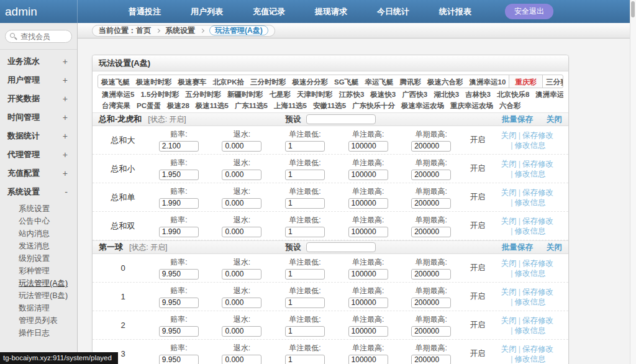 Image resolution: width=636 pixels, height=364 pixels. What do you see at coordinates (66, 192) in the screenshot?
I see `collapse-toggle-icon: -` at bounding box center [66, 192].